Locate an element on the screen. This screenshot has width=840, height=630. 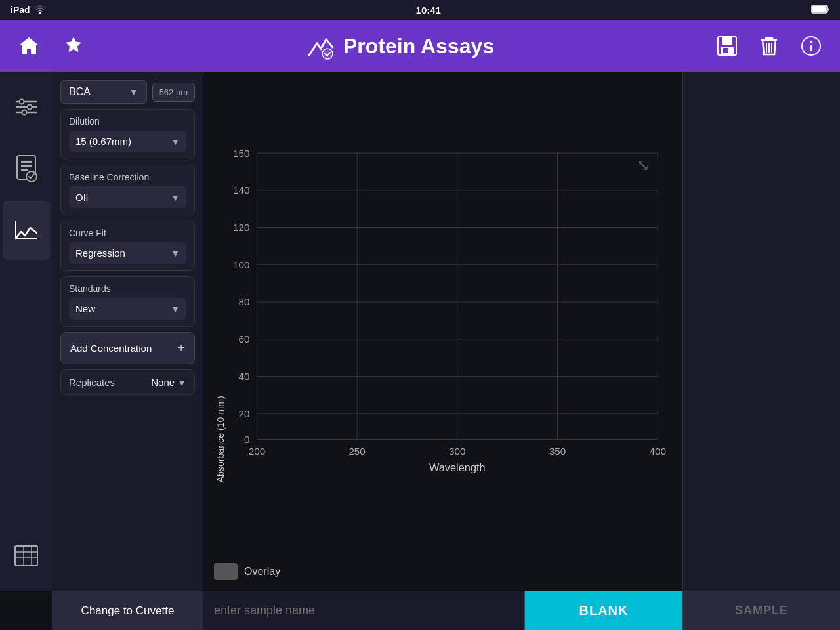
home-button is located at coordinates (29, 46).